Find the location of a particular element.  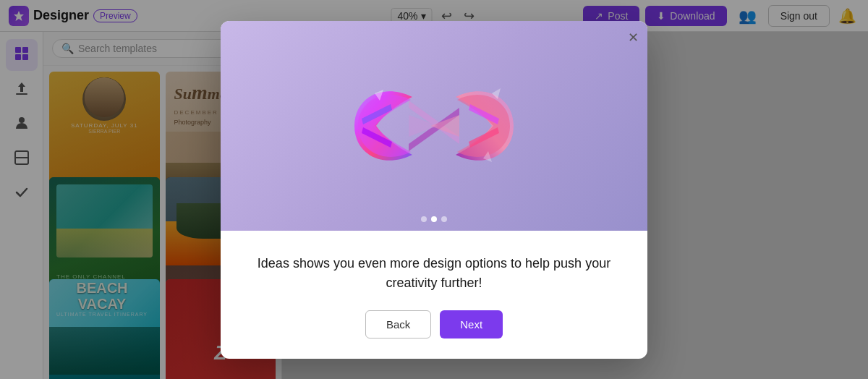

infinity-illustration is located at coordinates (434, 126).